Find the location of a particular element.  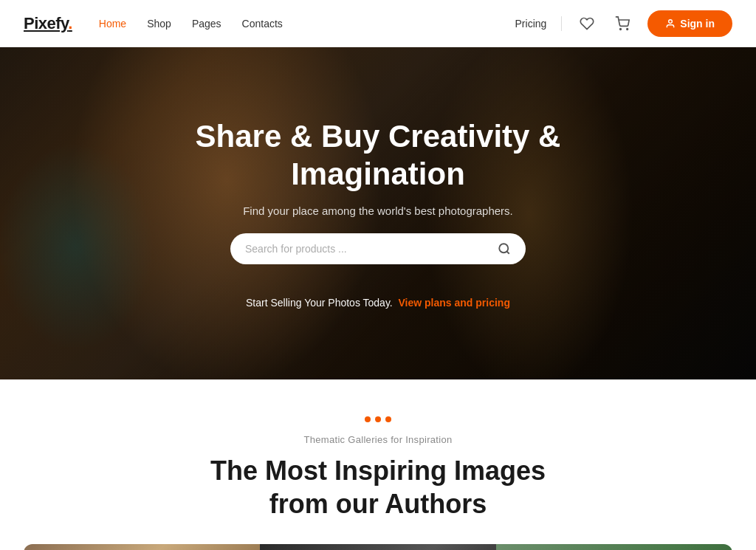

nav-link-contacts: Contacts is located at coordinates (263, 24).